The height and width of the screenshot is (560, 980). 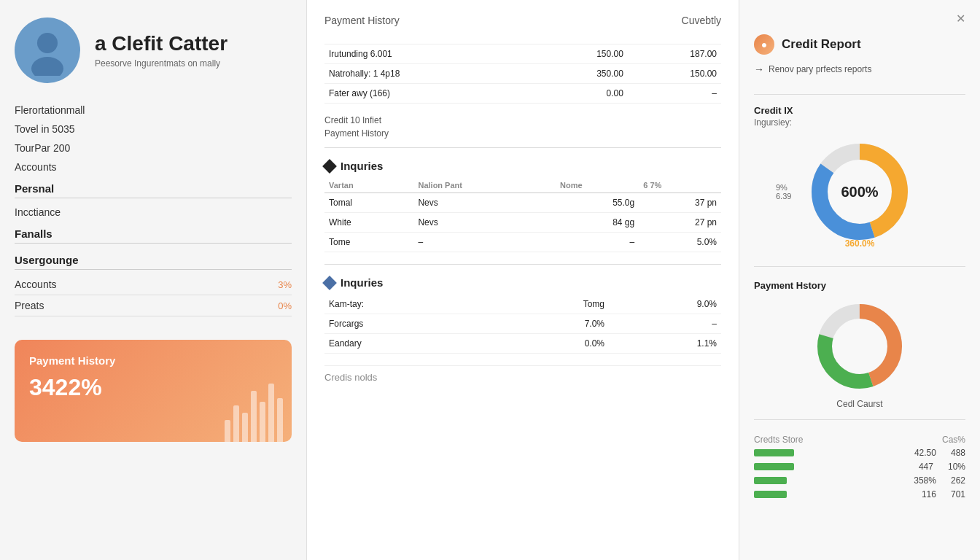 I want to click on donut2-bottom-label: Cedl Caurst, so click(x=860, y=404).